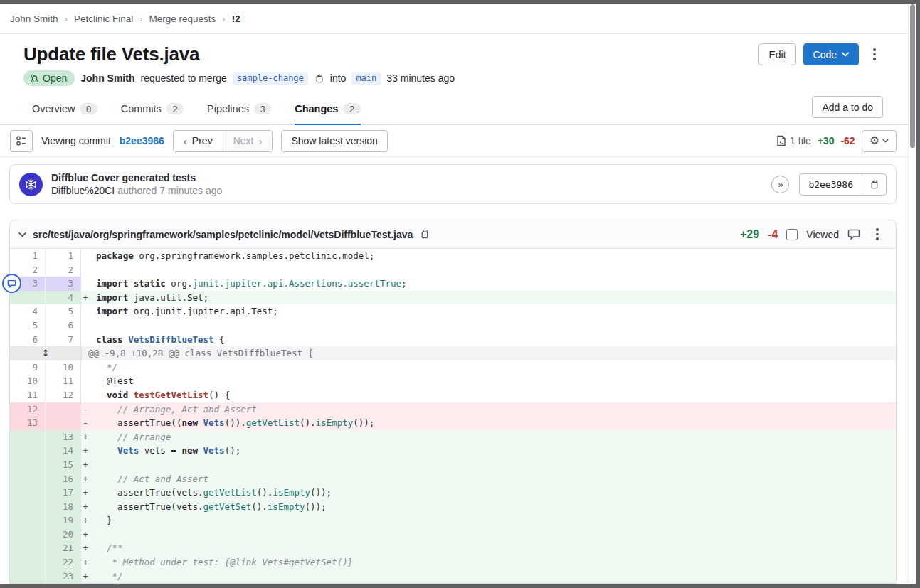  Describe the element at coordinates (142, 141) in the screenshot. I see `viewed-commit-link: b2ee3986` at that location.